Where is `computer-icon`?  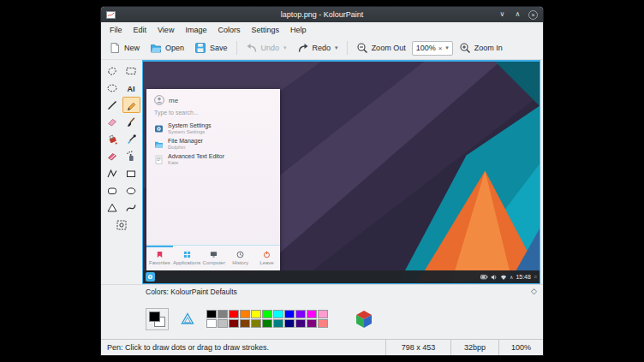 computer-icon is located at coordinates (214, 255).